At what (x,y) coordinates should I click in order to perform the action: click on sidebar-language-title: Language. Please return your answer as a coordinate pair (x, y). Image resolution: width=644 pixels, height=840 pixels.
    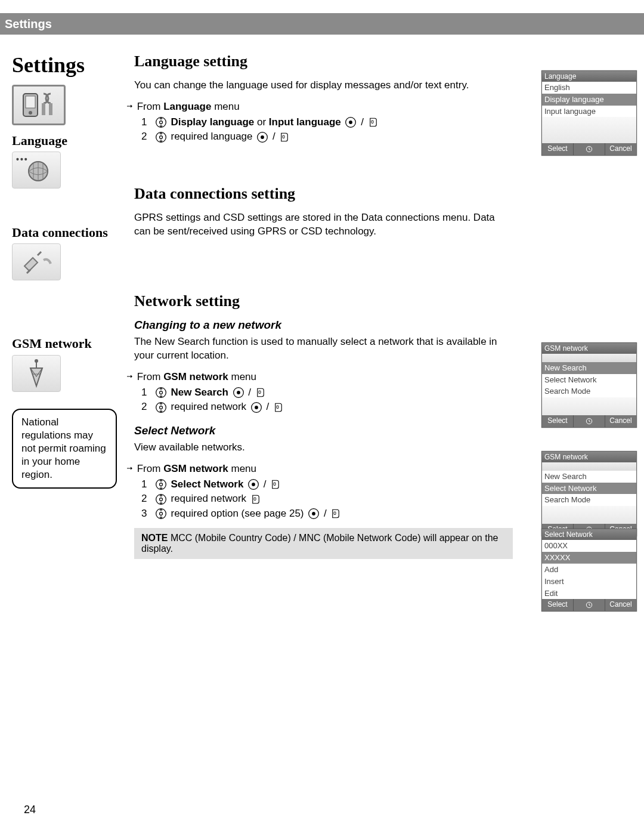
    Looking at the image, I should click on (73, 141).